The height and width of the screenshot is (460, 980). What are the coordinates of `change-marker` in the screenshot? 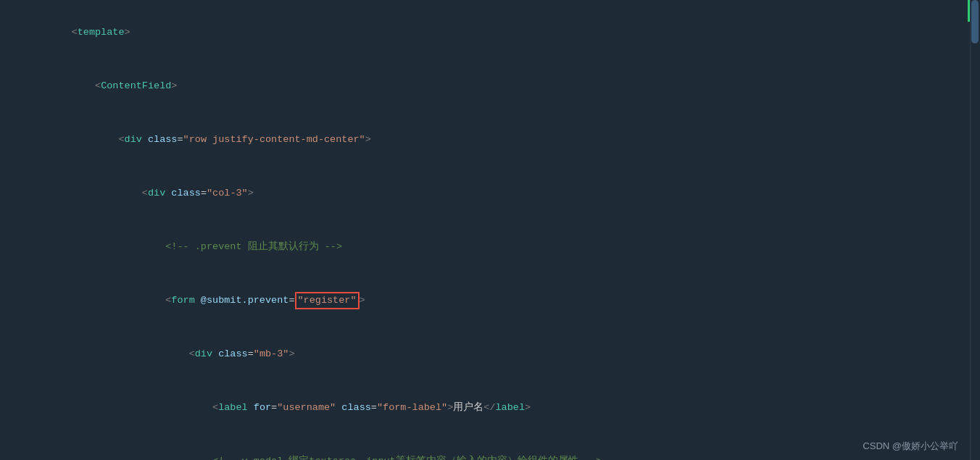 It's located at (968, 11).